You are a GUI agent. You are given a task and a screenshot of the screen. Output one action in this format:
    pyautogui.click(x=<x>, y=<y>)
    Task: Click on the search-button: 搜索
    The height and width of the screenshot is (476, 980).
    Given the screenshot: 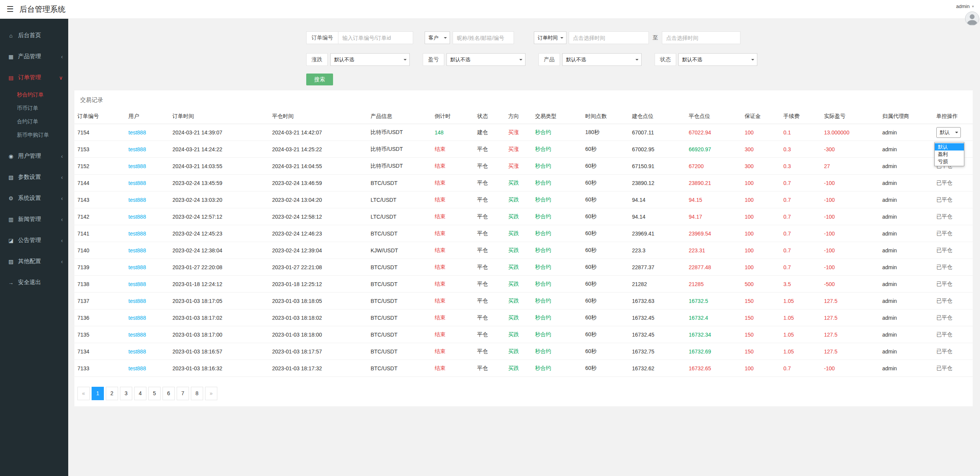 What is the action you would take?
    pyautogui.click(x=320, y=80)
    